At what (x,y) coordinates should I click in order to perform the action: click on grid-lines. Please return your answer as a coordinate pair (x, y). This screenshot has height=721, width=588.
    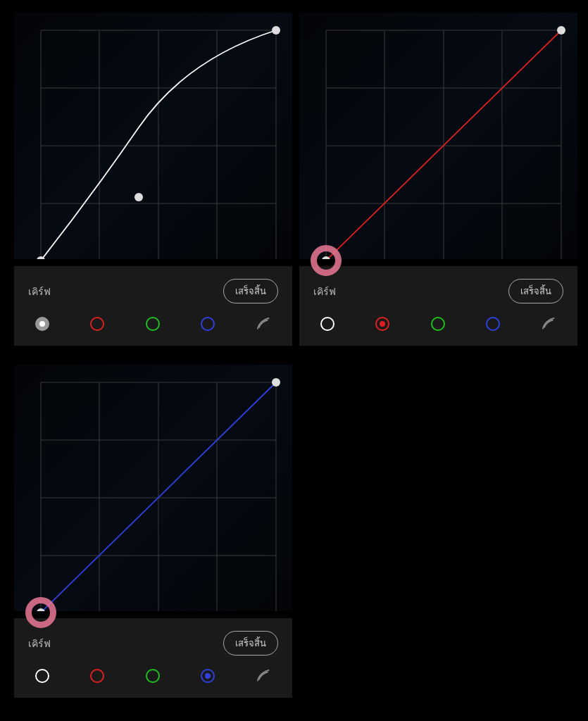
    Looking at the image, I should click on (158, 145).